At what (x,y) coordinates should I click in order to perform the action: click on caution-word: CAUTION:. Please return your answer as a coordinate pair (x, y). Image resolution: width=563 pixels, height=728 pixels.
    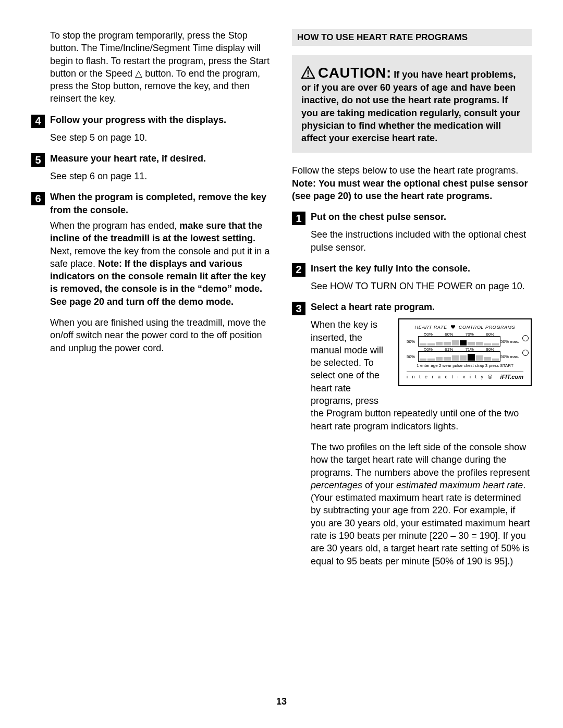
    Looking at the image, I should click on (354, 73).